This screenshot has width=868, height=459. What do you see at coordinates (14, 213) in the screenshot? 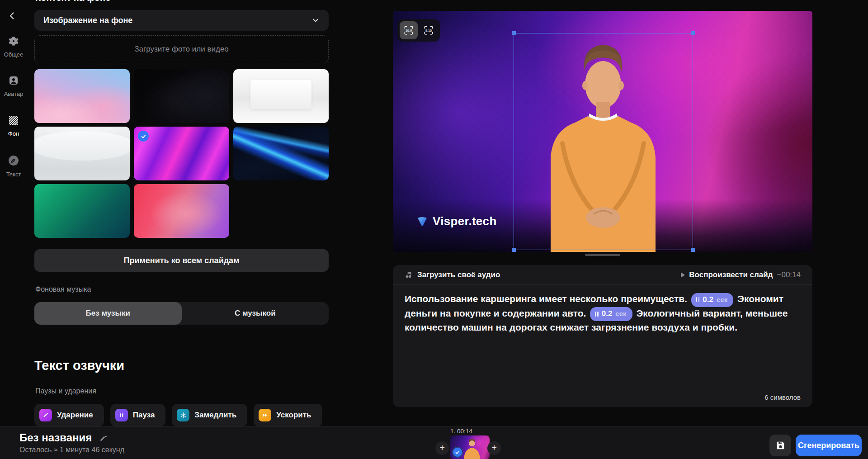
I see `sidebar: ОбщееАватарФонТекст` at bounding box center [14, 213].